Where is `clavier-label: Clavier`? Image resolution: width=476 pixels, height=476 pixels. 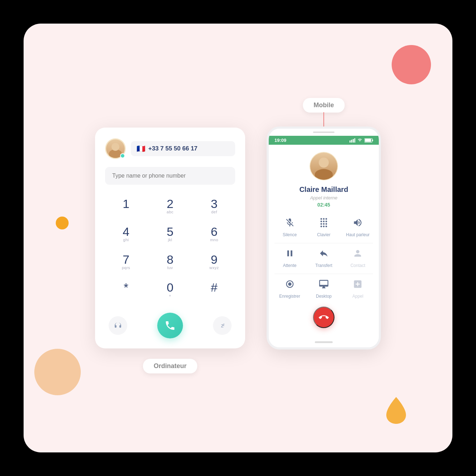
clavier-label: Clavier is located at coordinates (324, 235).